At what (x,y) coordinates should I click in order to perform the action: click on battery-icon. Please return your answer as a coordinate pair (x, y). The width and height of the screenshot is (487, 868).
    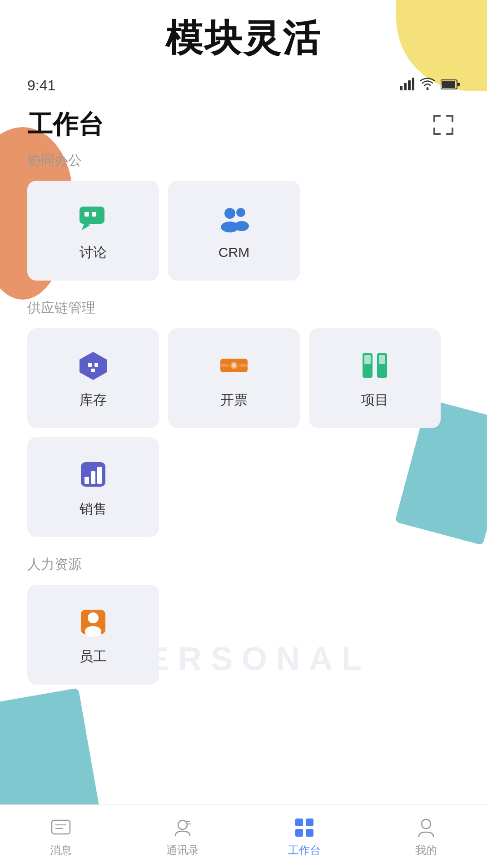
    Looking at the image, I should click on (450, 86).